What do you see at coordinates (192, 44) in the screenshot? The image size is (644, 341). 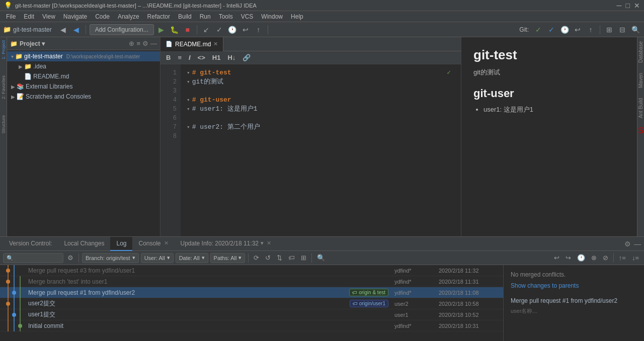 I see `editor-tab-readme: 📄 README.md ✕` at bounding box center [192, 44].